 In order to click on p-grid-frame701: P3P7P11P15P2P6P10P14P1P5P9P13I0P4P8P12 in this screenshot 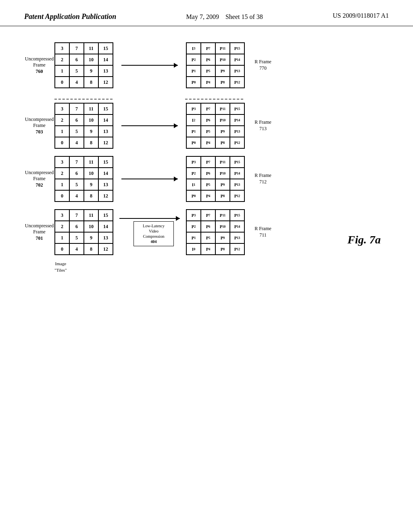, I will do `click(215, 232)`.